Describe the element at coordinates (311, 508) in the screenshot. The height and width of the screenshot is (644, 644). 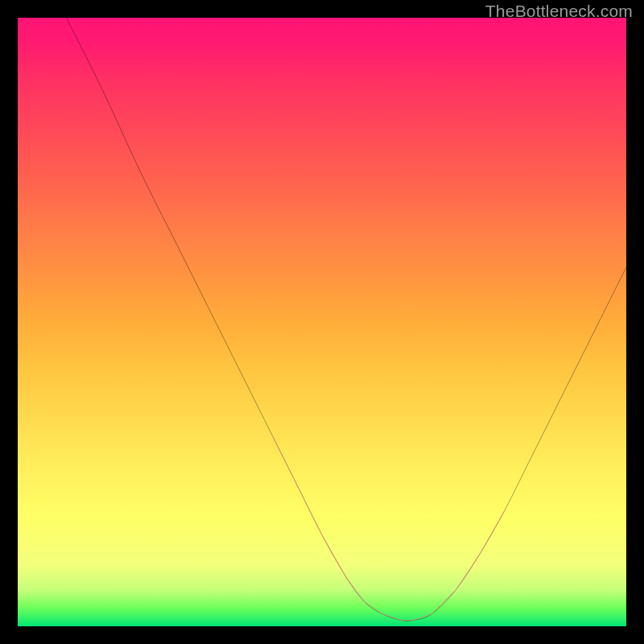
I see `highlight-segment-left` at that location.